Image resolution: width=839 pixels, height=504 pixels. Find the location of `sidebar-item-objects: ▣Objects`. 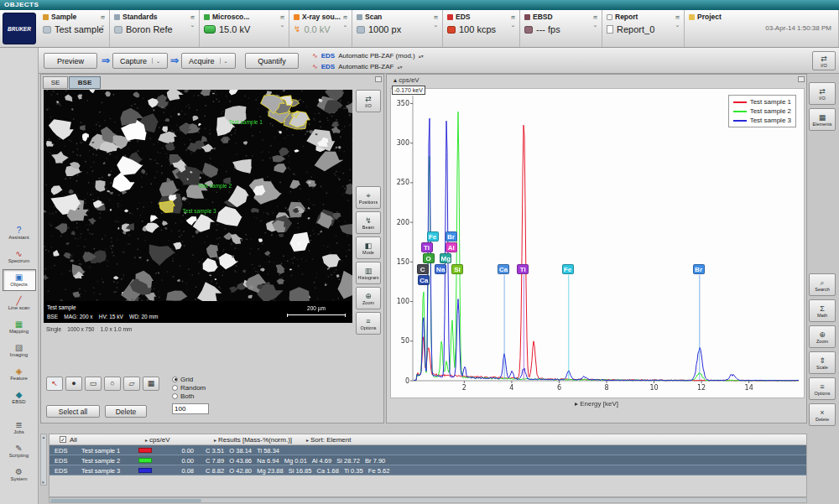

sidebar-item-objects: ▣Objects is located at coordinates (19, 280).